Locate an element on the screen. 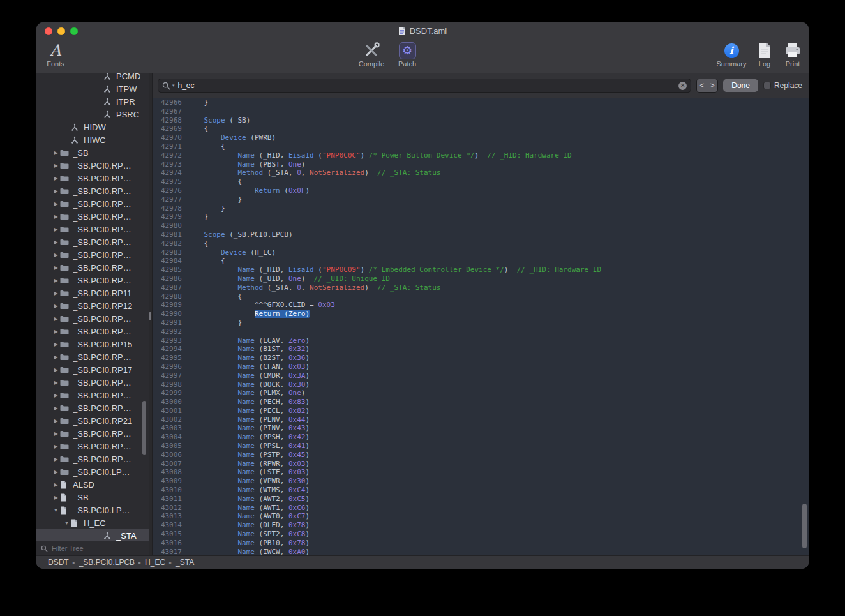 Image resolution: width=845 pixels, height=616 pixels. code-line: 42999 Name (PLMX, One) is located at coordinates (481, 393).